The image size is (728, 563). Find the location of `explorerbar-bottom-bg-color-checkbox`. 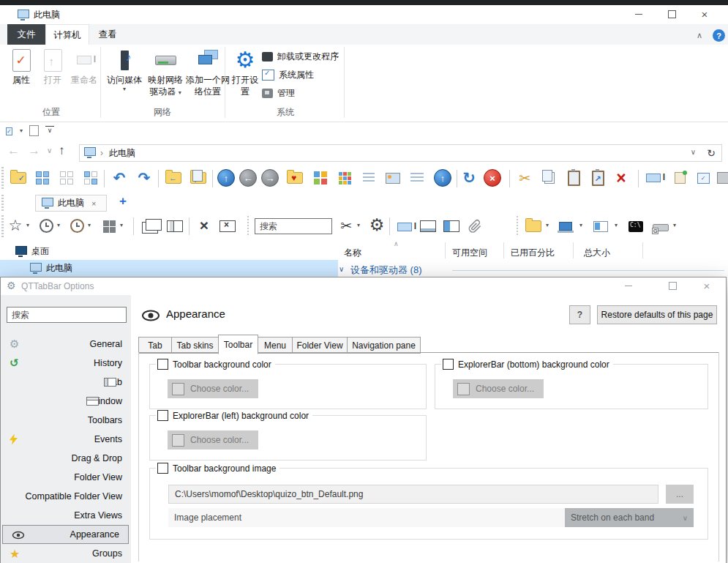

explorerbar-bottom-bg-color-checkbox is located at coordinates (448, 365).